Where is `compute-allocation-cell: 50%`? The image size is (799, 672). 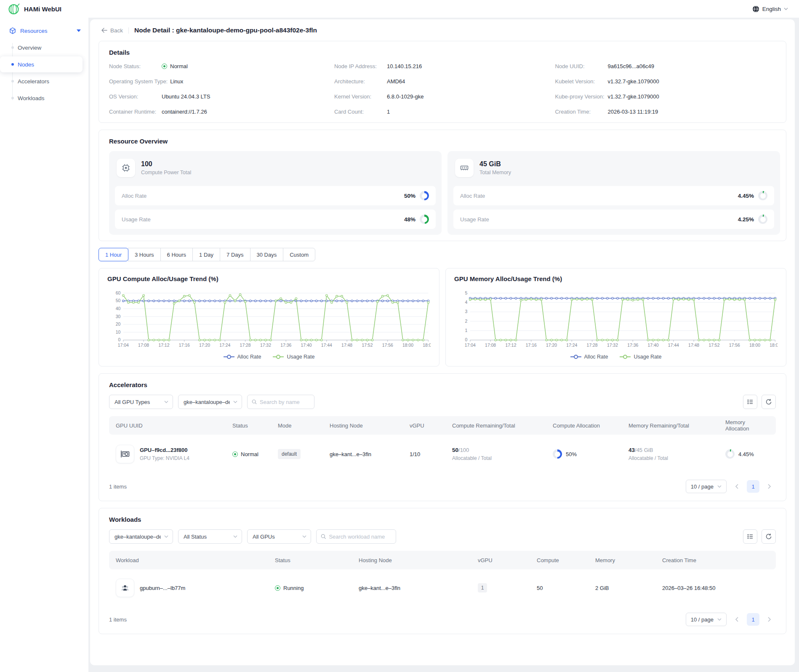 compute-allocation-cell: 50% is located at coordinates (584, 454).